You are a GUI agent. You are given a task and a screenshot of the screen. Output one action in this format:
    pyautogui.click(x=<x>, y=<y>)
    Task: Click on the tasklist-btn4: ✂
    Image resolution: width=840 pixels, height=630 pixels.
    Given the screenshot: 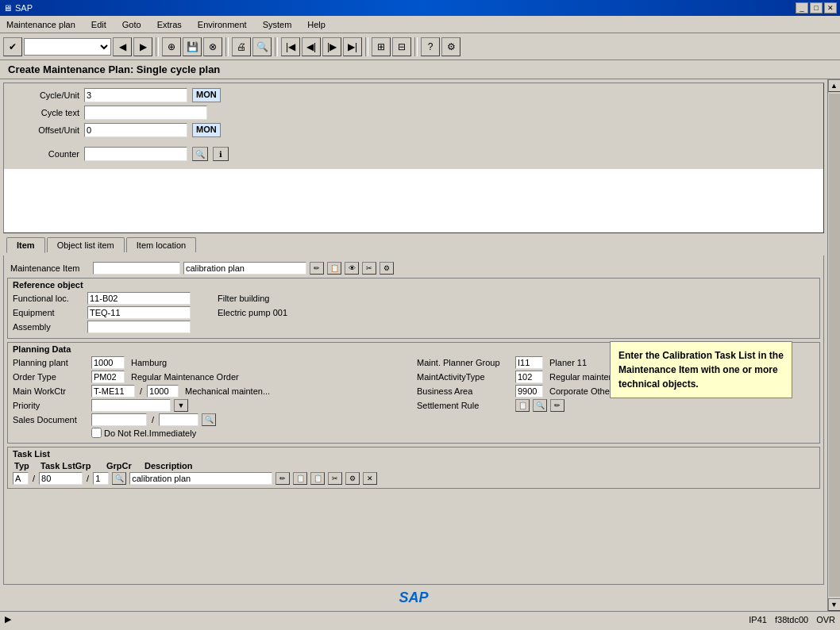 What is the action you would take?
    pyautogui.click(x=335, y=478)
    